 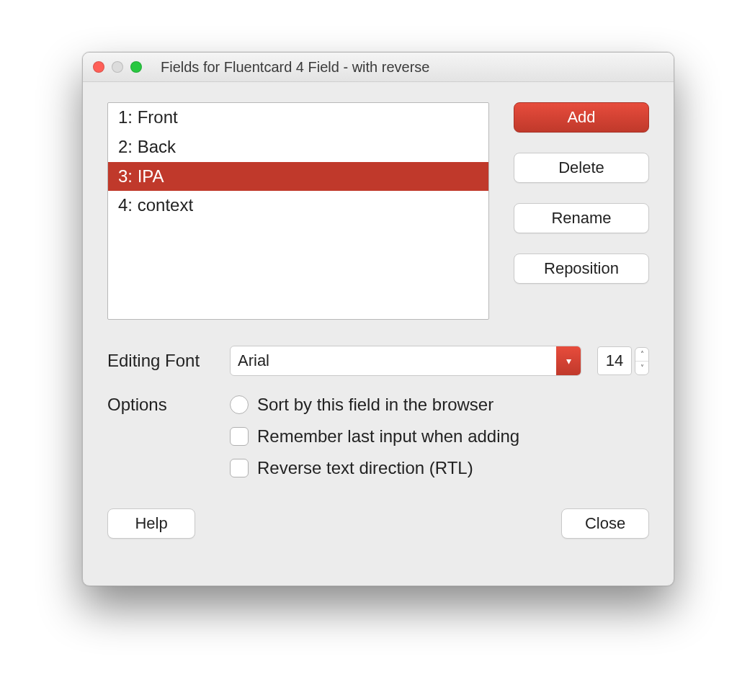 I want to click on font-size-spinner: ˄ ˅, so click(x=642, y=362).